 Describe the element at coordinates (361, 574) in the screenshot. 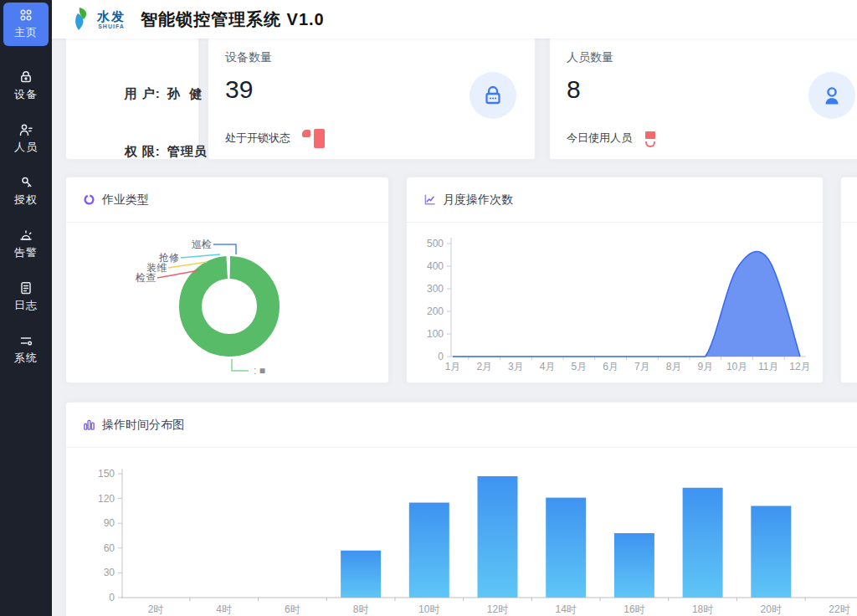

I see `bar-8时` at that location.